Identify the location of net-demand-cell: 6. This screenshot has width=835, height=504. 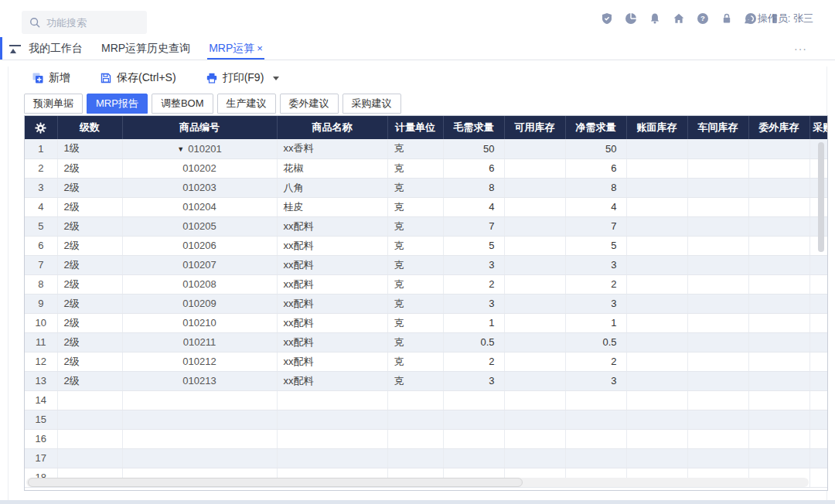
(595, 169).